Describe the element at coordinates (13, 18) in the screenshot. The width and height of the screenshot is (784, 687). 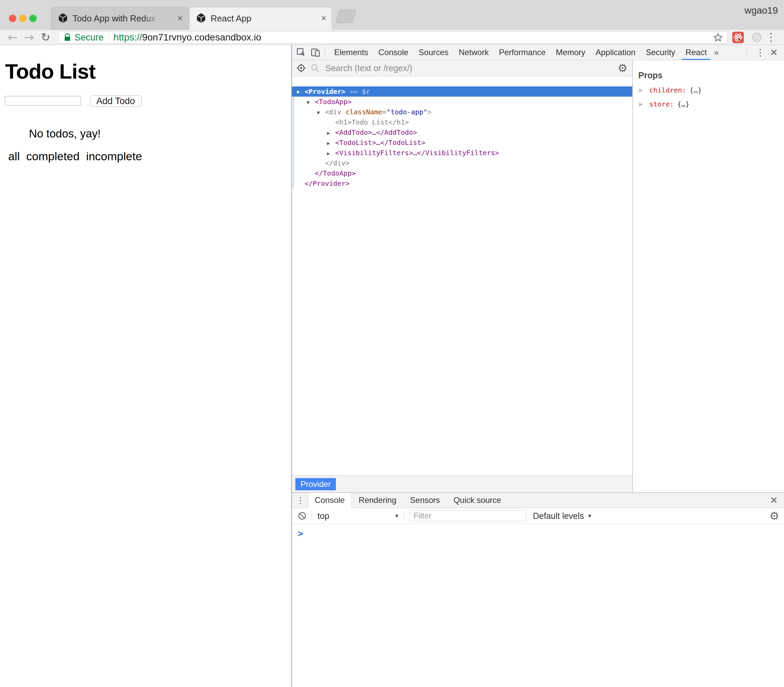
I see `close-window-button` at that location.